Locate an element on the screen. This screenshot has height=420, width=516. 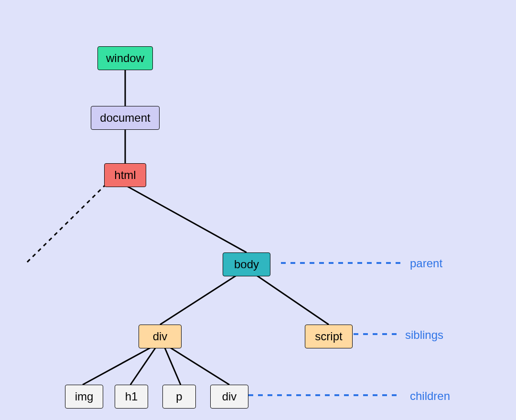
annotation-siblings: siblings is located at coordinates (424, 335).